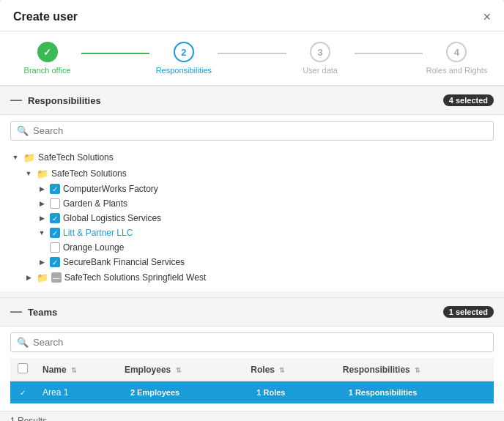  I want to click on responsibilities-badge: 4 selected, so click(469, 100).